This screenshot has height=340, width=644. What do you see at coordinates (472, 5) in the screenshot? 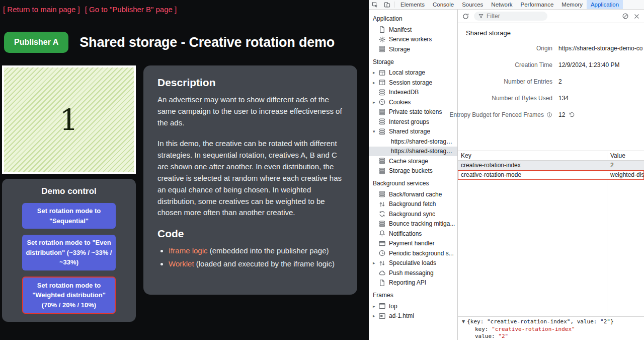
I see `tab-sources: Sources` at bounding box center [472, 5].